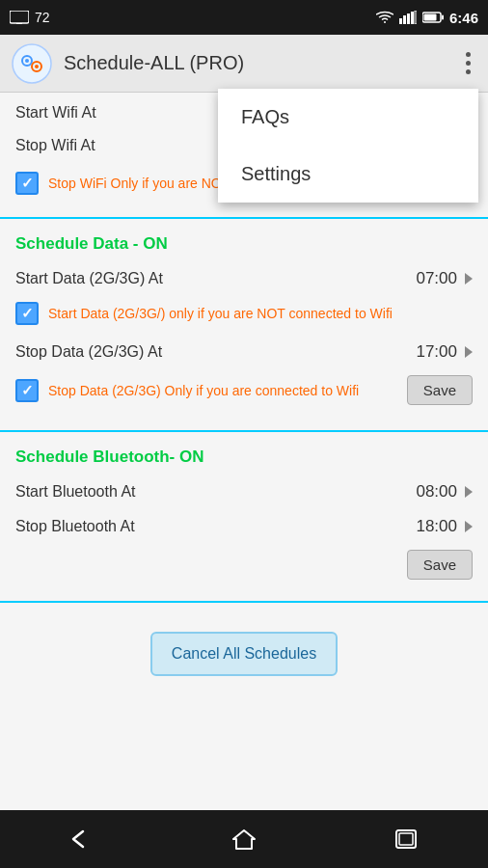 The height and width of the screenshot is (868, 488). What do you see at coordinates (469, 352) in the screenshot?
I see `stop-data-arrow` at bounding box center [469, 352].